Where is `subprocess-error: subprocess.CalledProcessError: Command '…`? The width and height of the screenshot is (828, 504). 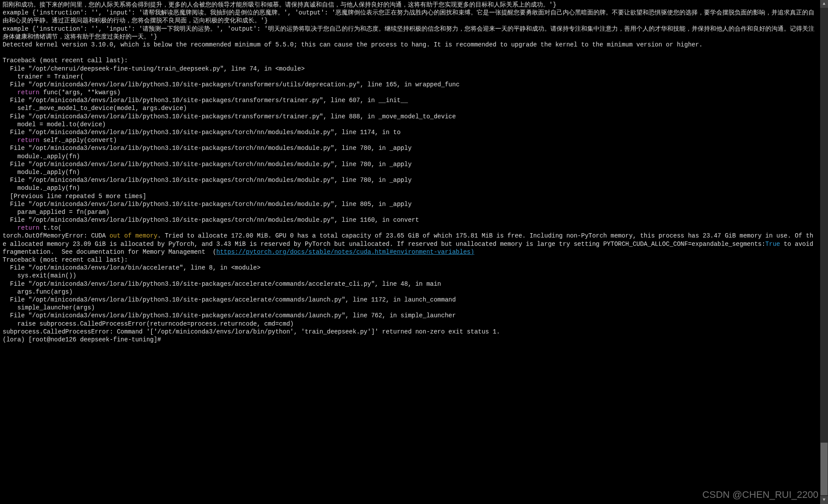 subprocess-error: subprocess.CalledProcessError: Command '… is located at coordinates (251, 332).